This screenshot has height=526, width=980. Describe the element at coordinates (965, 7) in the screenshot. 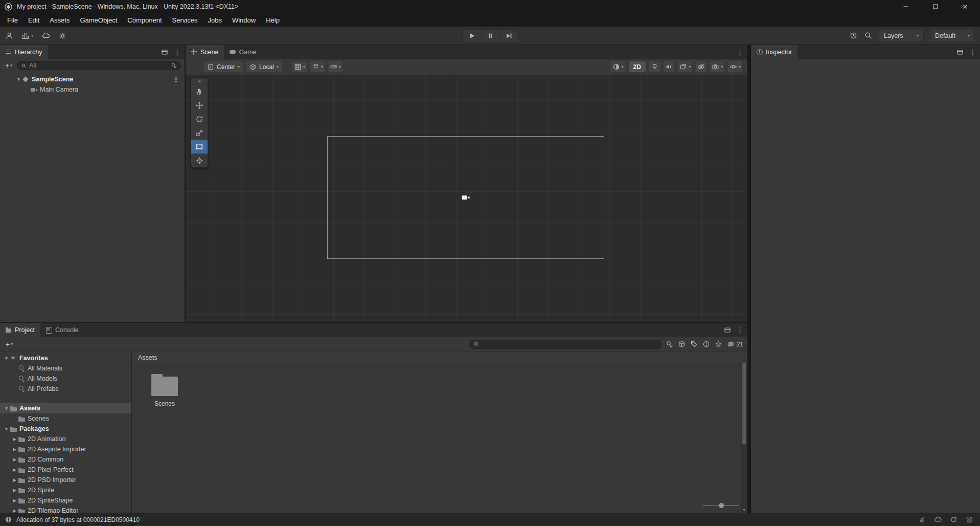

I see `close-button` at that location.